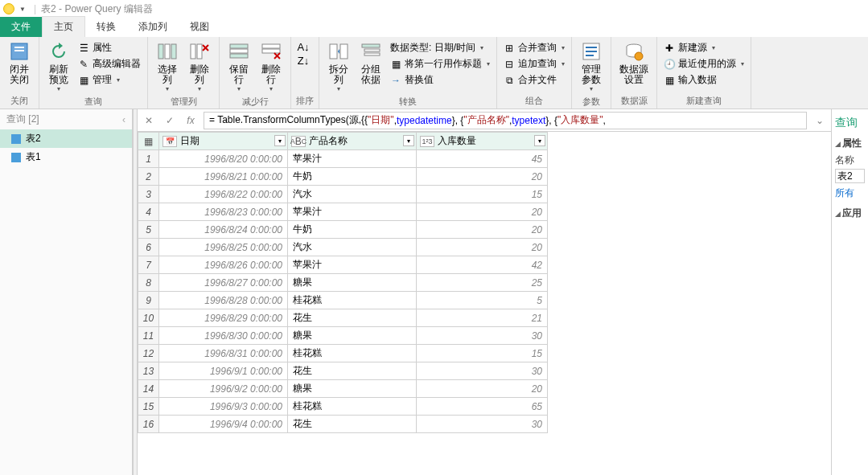 This screenshot has width=868, height=475. Describe the element at coordinates (440, 80) in the screenshot. I see `replace-values-button: →替换值` at that location.